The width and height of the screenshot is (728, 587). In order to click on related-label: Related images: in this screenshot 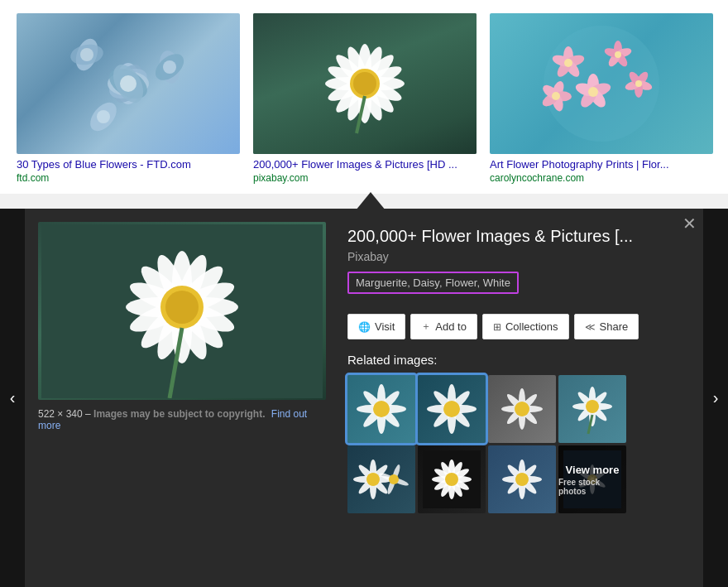, I will do `click(519, 359)`.